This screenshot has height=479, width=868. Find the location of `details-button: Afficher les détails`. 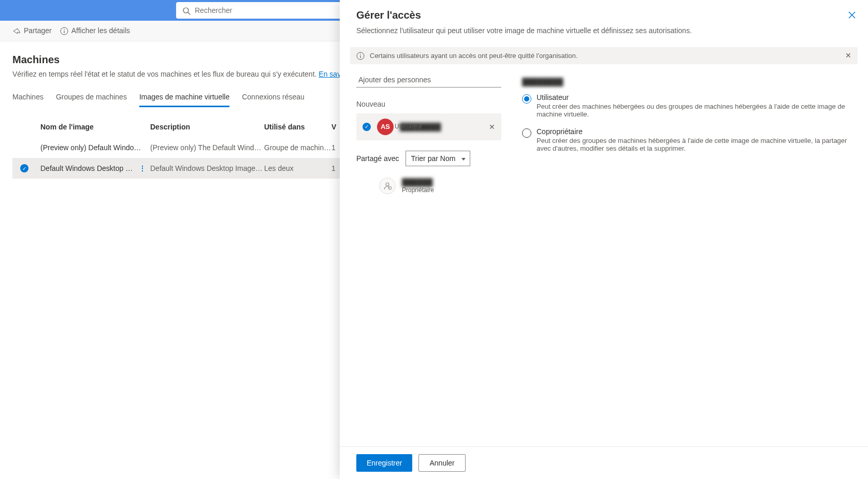

details-button: Afficher les détails is located at coordinates (95, 31).